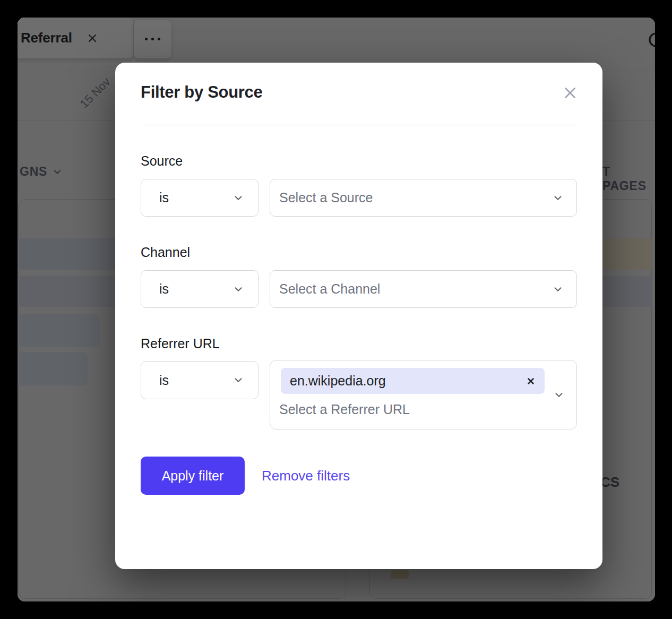 The height and width of the screenshot is (619, 672). I want to click on source-operator-select: is, so click(200, 197).